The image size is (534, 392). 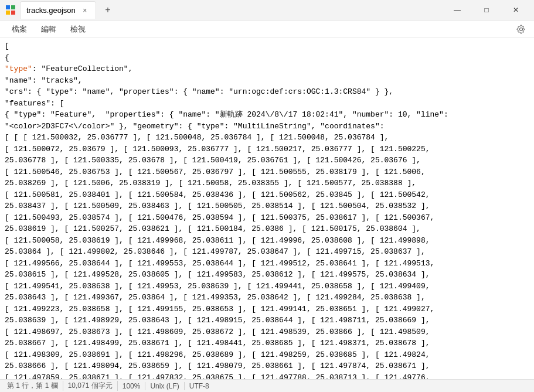 What do you see at coordinates (267, 355) in the screenshot?
I see `code-line: [ 121.498309, 25.038691 ], [ 121.498296,…` at bounding box center [267, 355].